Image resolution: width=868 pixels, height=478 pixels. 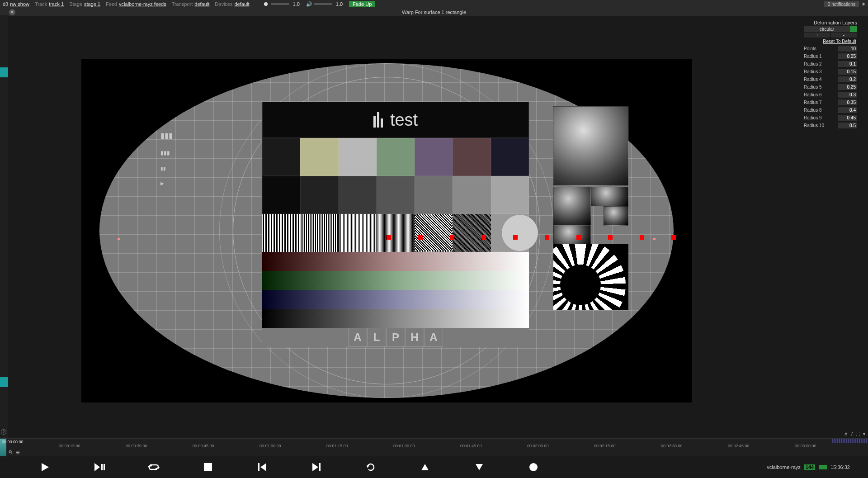 What do you see at coordinates (166, 184) in the screenshot?
I see `triangle-small-icon: ▶` at bounding box center [166, 184].